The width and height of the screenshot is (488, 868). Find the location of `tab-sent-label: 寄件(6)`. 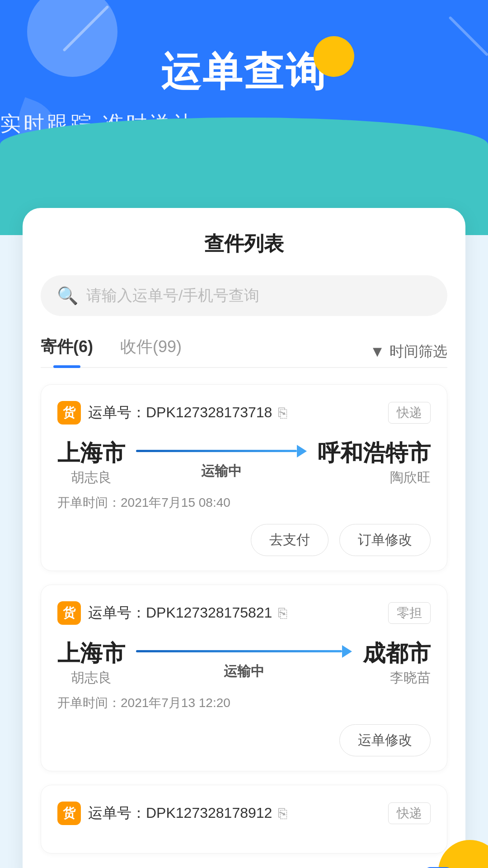

tab-sent-label: 寄件(6) is located at coordinates (67, 346).